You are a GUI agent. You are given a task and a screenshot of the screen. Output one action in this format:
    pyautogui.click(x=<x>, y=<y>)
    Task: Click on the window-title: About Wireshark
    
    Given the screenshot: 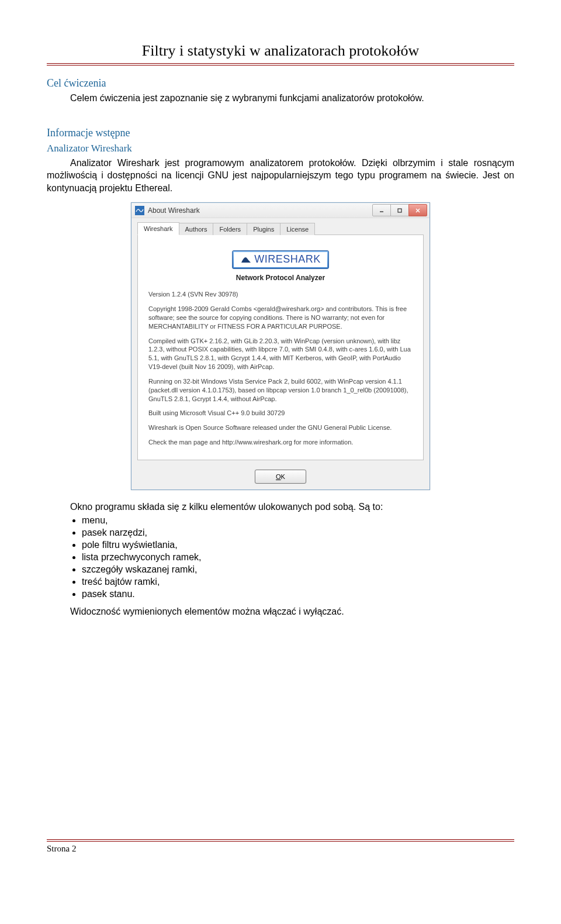 What is the action you would take?
    pyautogui.click(x=261, y=211)
    